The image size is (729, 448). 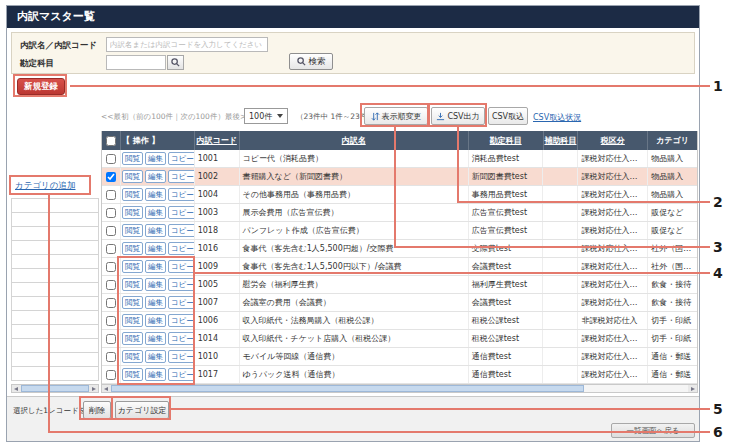 I want to click on sub-account-column-header: 補助科目, so click(x=562, y=140).